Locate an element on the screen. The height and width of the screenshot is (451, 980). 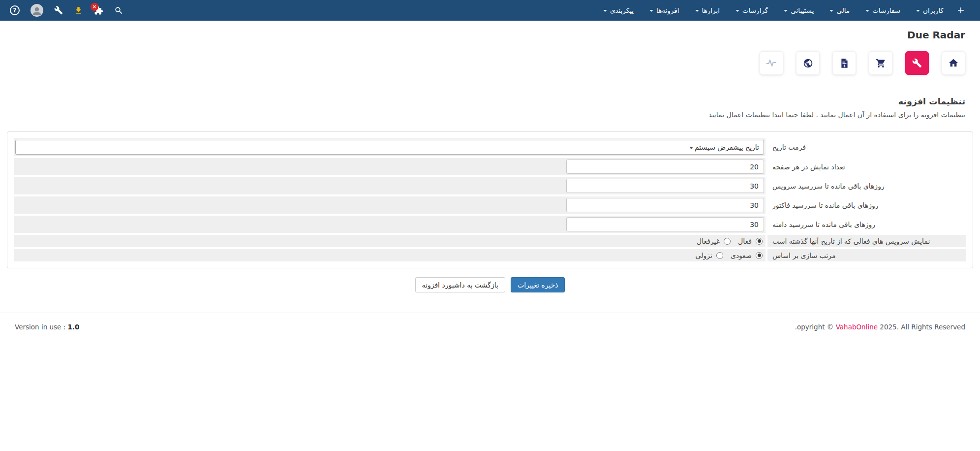
copyright-suffix: 2025. All Rights Reserved is located at coordinates (921, 327).